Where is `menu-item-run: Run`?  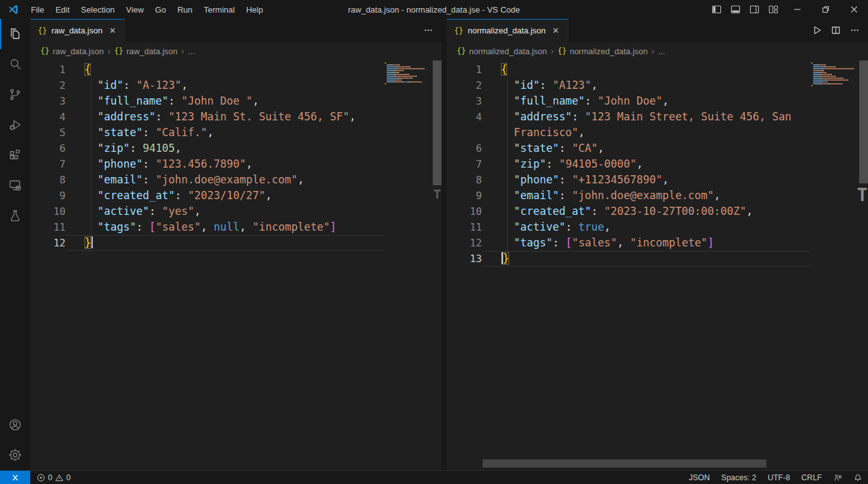
menu-item-run: Run is located at coordinates (185, 10).